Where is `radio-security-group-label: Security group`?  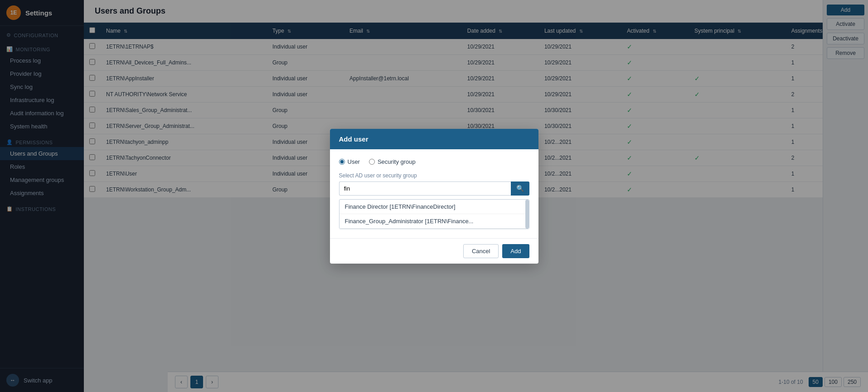
radio-security-group-label: Security group is located at coordinates (393, 162).